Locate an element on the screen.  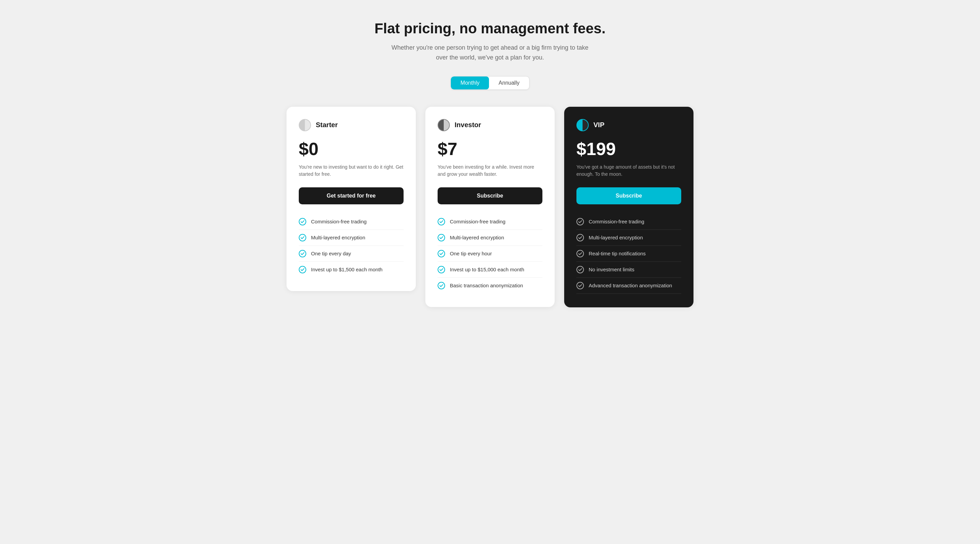
starter-card-header: Starter is located at coordinates (351, 125).